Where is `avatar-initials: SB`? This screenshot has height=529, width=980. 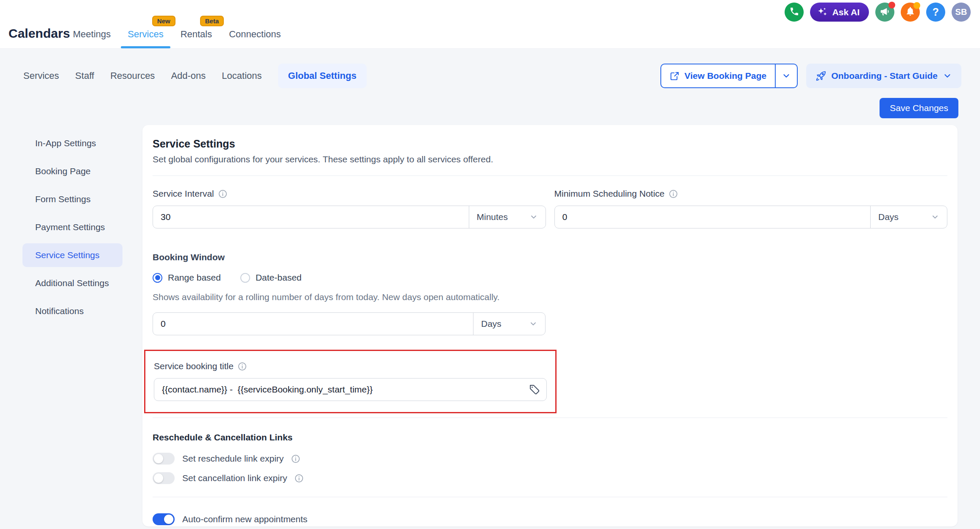
avatar-initials: SB is located at coordinates (961, 12).